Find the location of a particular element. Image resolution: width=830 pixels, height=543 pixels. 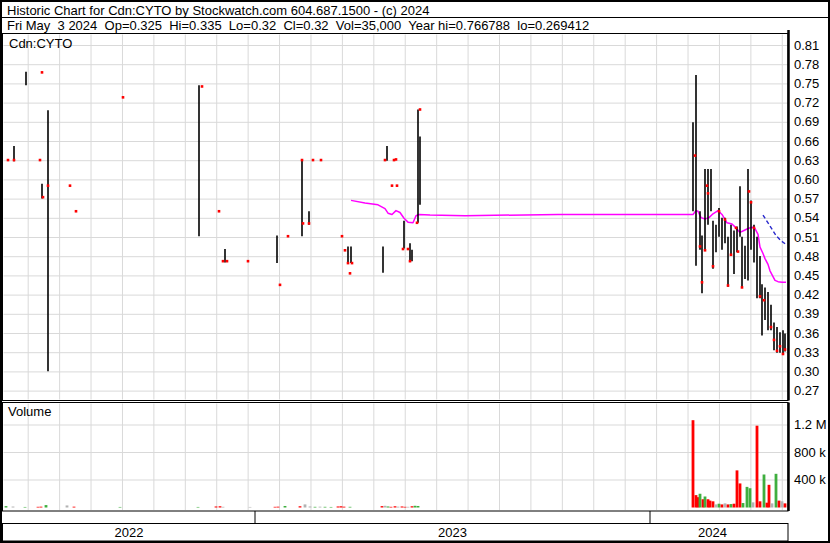

price-axis-tick-label: 0.36 is located at coordinates (806, 334).